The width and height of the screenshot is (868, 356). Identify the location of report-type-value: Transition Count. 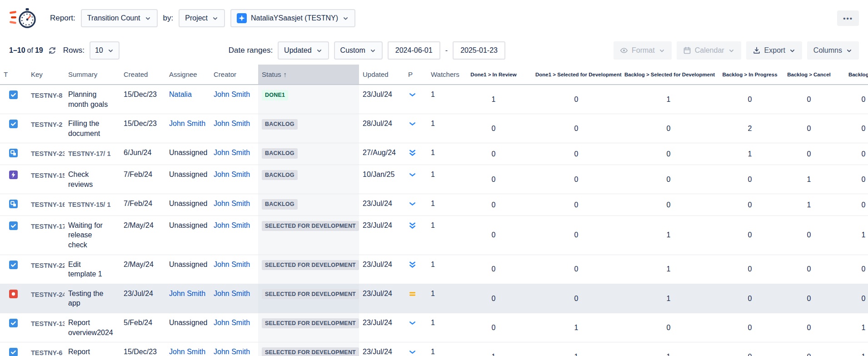
(114, 18).